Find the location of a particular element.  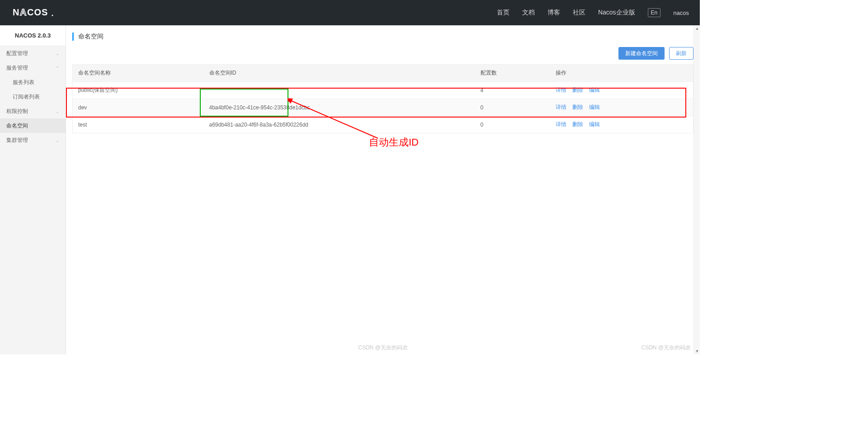

brand-logo: N A COS is located at coordinates (34, 13).